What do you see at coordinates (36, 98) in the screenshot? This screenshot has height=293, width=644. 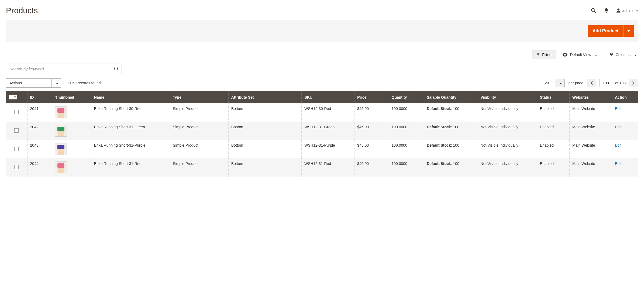 I see `sort-descending-icon: ↓` at bounding box center [36, 98].